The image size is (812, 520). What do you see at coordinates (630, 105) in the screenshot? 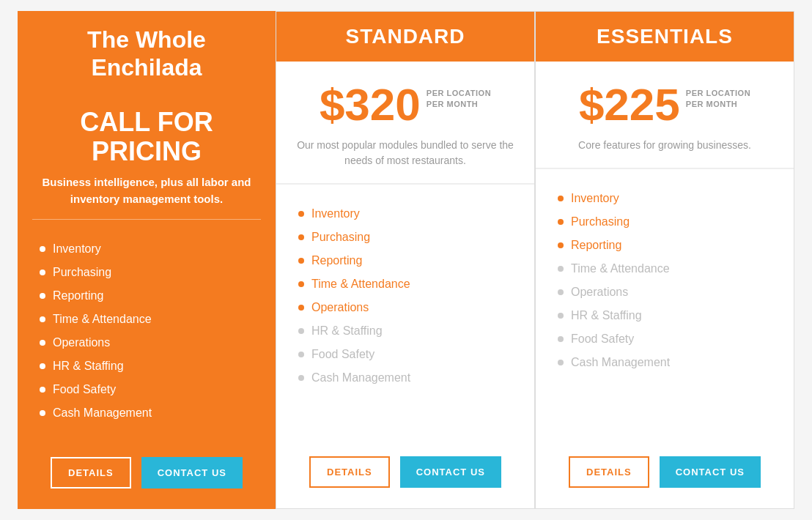
I see `price-amount: $225` at bounding box center [630, 105].